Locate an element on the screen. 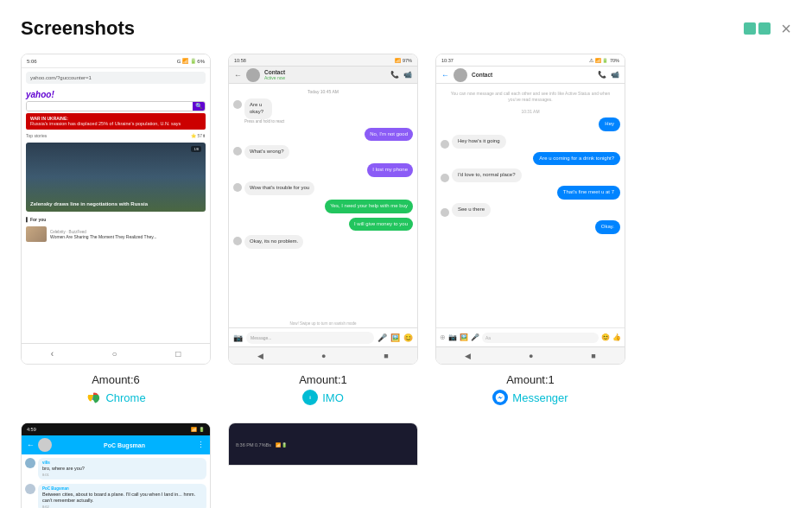  screenshot-frame-imo: 10:58 📶 97% ← Contact Active now 📞 📹 is located at coordinates (323, 209).